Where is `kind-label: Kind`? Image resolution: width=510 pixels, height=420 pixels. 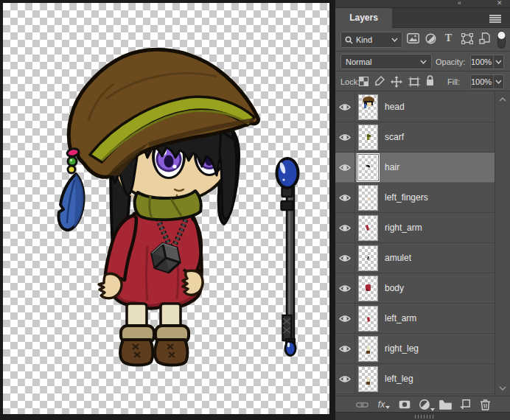 kind-label: Kind is located at coordinates (364, 40).